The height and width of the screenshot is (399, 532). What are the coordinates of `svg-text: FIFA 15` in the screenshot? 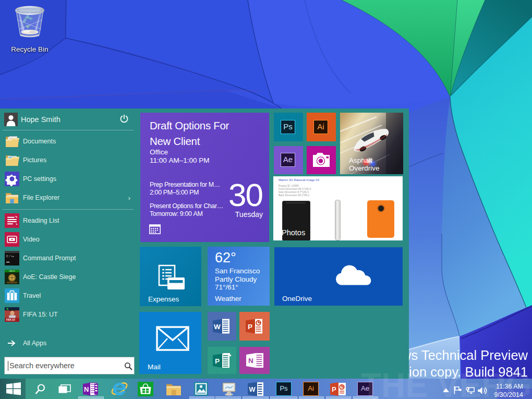 It's located at (10, 320).